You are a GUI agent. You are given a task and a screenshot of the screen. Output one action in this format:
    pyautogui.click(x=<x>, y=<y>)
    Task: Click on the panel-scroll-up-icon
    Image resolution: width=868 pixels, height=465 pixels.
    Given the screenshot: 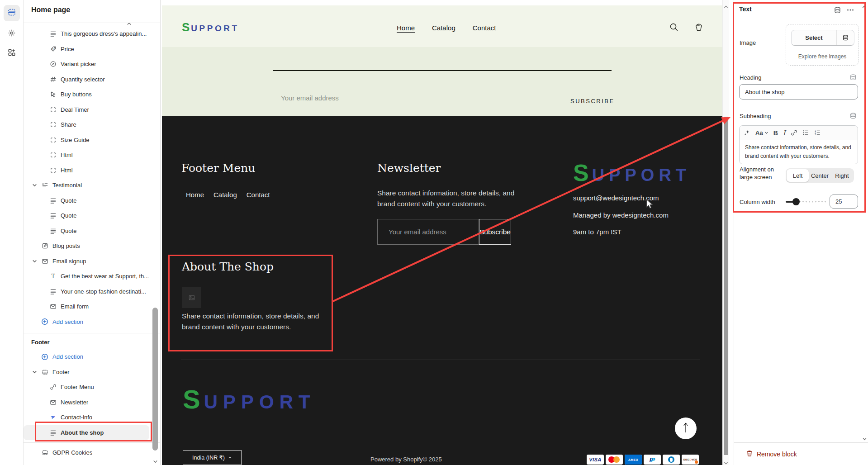 What is the action you would take?
    pyautogui.click(x=864, y=7)
    